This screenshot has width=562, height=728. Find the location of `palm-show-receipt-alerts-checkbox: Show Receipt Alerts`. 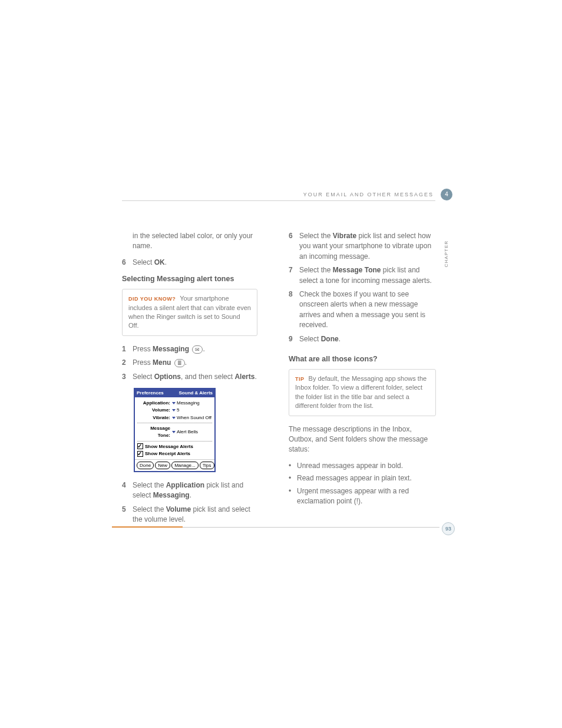

palm-show-receipt-alerts-checkbox: Show Receipt Alerts is located at coordinates (174, 454).